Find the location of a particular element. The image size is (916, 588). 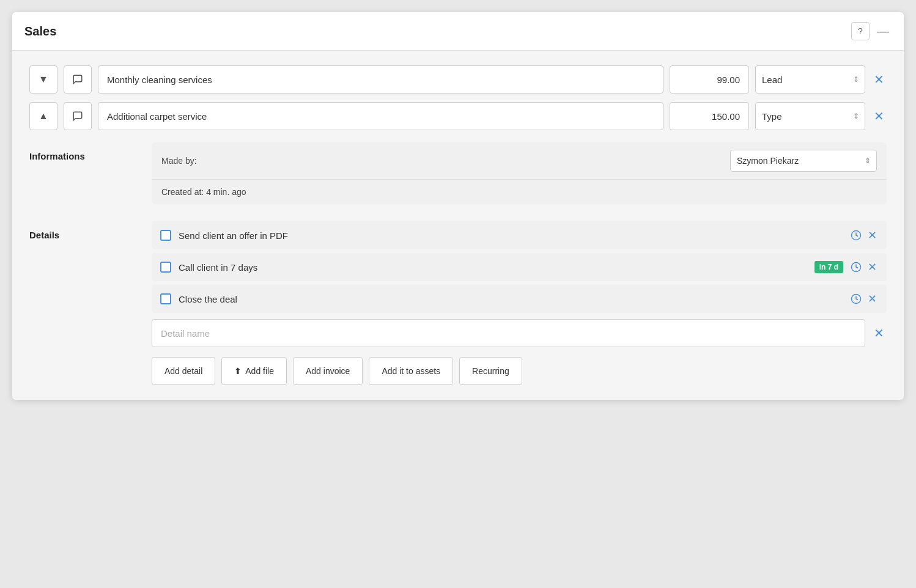

detail-actions-3: ✕ is located at coordinates (863, 299).